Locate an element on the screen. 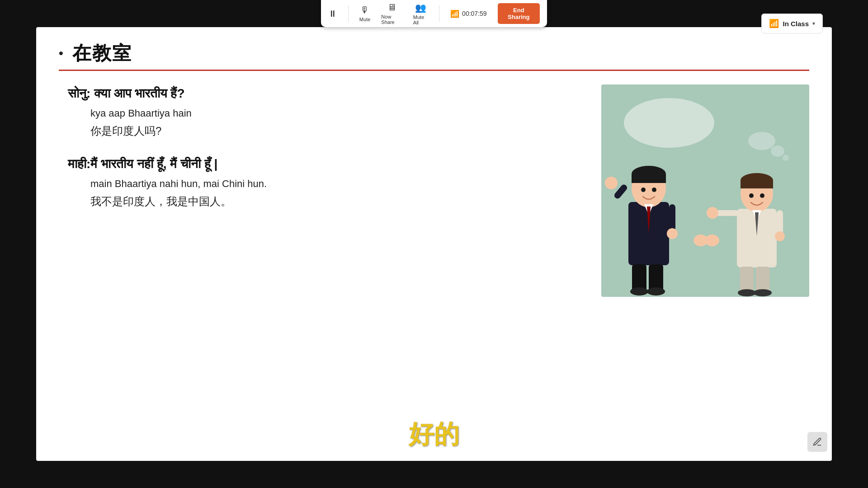 This screenshot has height=488, width=868. dialogue-block-1: सोनु: क्या आप भारतीय हैं? kya aap Bhaart… is located at coordinates (326, 112).